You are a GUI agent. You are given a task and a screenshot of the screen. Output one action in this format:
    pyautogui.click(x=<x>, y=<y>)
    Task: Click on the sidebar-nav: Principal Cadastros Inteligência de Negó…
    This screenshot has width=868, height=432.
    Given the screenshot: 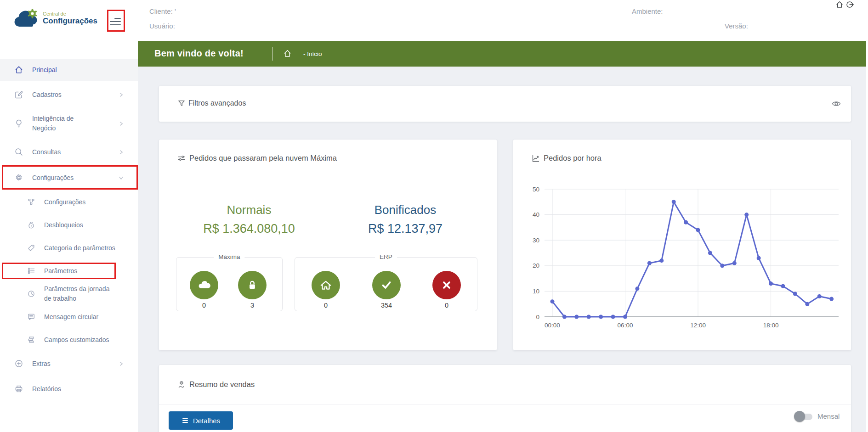 What is the action you would take?
    pyautogui.click(x=69, y=236)
    